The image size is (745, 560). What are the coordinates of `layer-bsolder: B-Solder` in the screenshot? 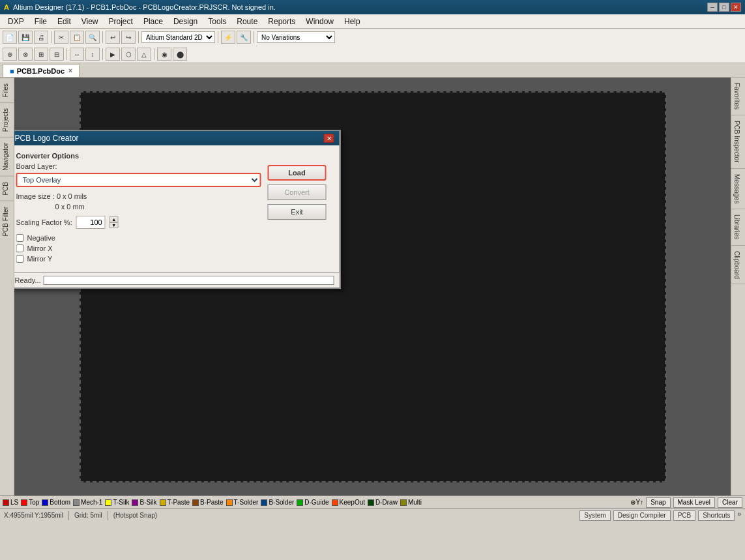 It's located at (278, 502).